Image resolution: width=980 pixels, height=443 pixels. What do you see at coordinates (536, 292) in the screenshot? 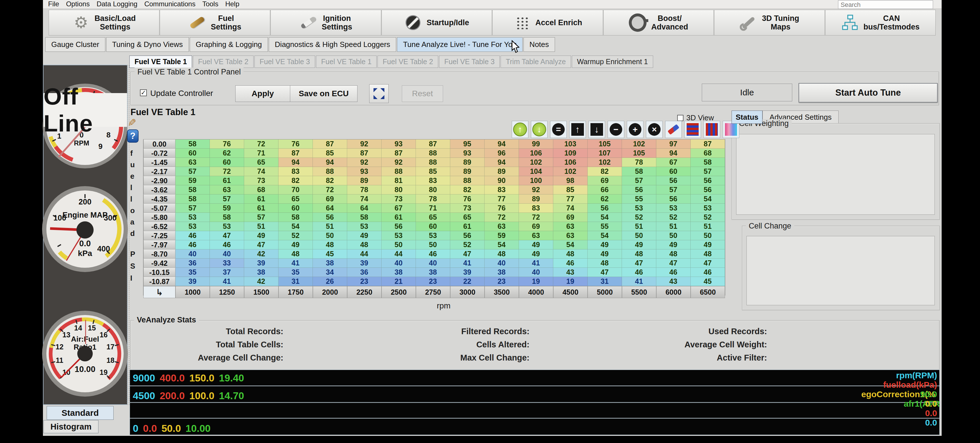
I see `rpm-bin-header: 4000` at bounding box center [536, 292].